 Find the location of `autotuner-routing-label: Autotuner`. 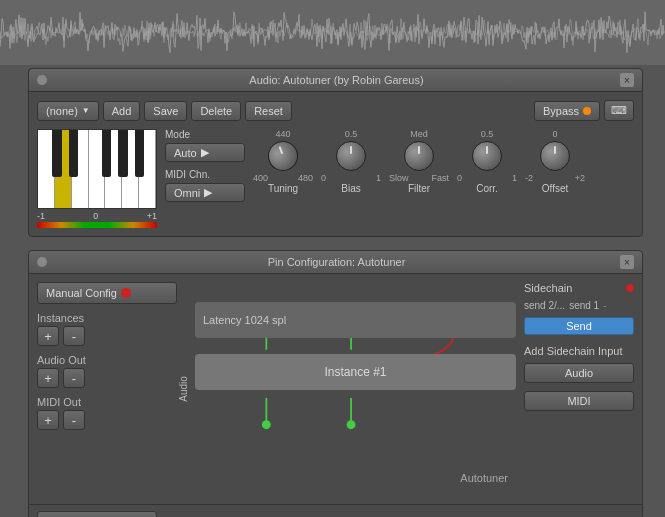

autotuner-routing-label: Autotuner is located at coordinates (484, 478).